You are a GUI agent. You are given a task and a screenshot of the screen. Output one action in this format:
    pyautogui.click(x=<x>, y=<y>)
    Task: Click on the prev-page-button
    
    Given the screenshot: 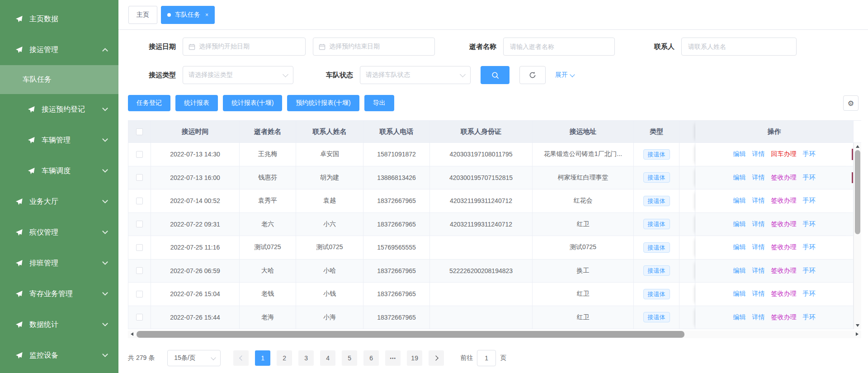 What is the action you would take?
    pyautogui.click(x=241, y=358)
    